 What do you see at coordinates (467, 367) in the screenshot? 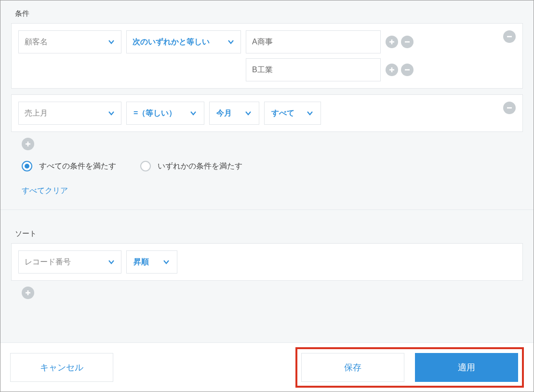
I see `apply-button: 適用` at bounding box center [467, 367].